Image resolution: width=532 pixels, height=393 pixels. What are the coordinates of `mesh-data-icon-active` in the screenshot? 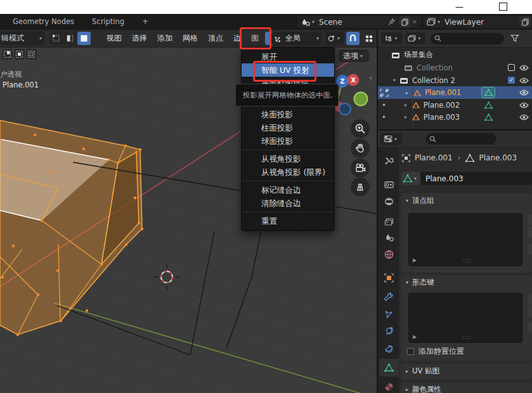 It's located at (488, 93).